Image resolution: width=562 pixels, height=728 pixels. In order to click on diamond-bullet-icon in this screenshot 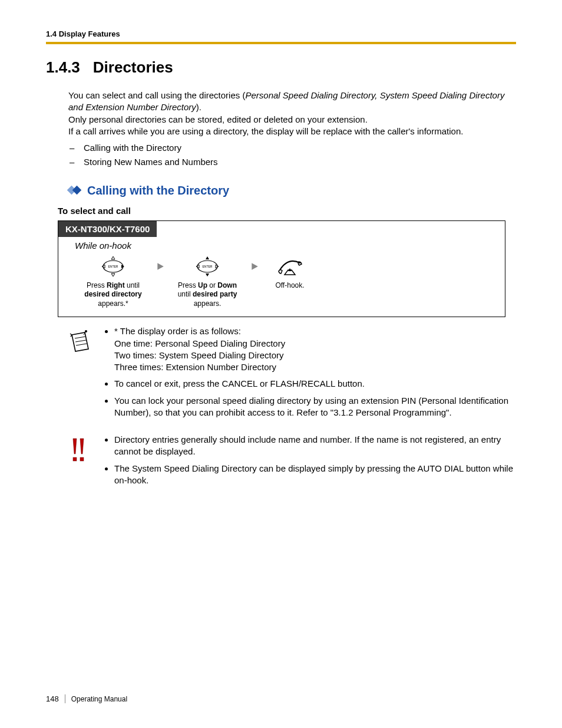, I will do `click(75, 190)`.